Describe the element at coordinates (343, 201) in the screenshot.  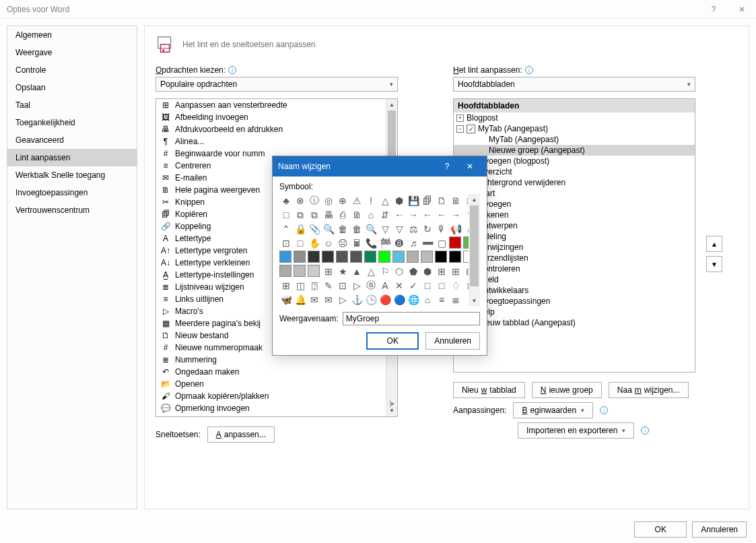
I see `symbol-cell: ⊕` at that location.